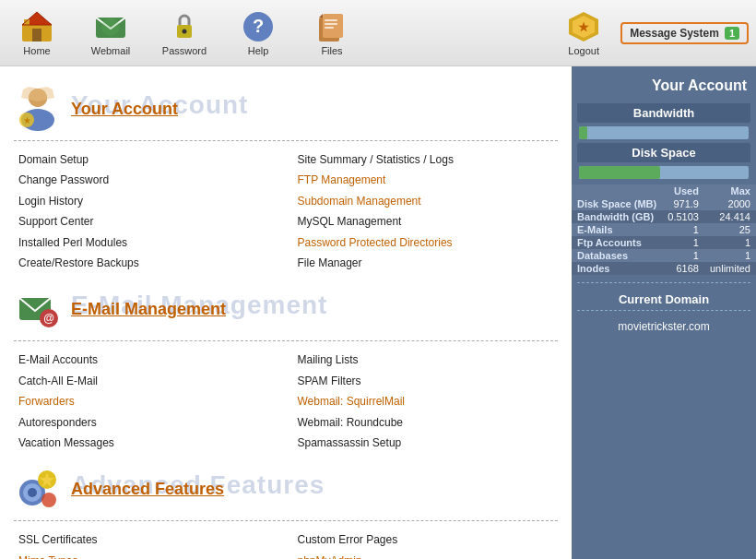 Image resolution: width=756 pixels, height=559 pixels. I want to click on logout-label: Logout, so click(584, 51).